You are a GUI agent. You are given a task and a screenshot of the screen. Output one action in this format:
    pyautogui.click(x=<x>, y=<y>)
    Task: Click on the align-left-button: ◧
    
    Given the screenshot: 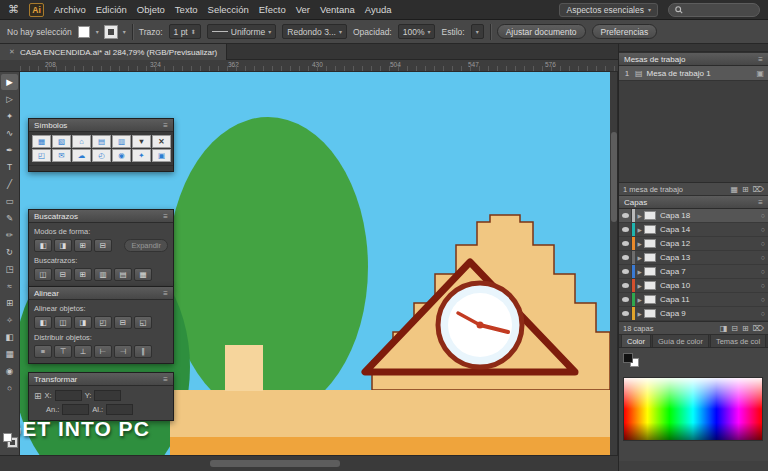 What is the action you would take?
    pyautogui.click(x=43, y=322)
    